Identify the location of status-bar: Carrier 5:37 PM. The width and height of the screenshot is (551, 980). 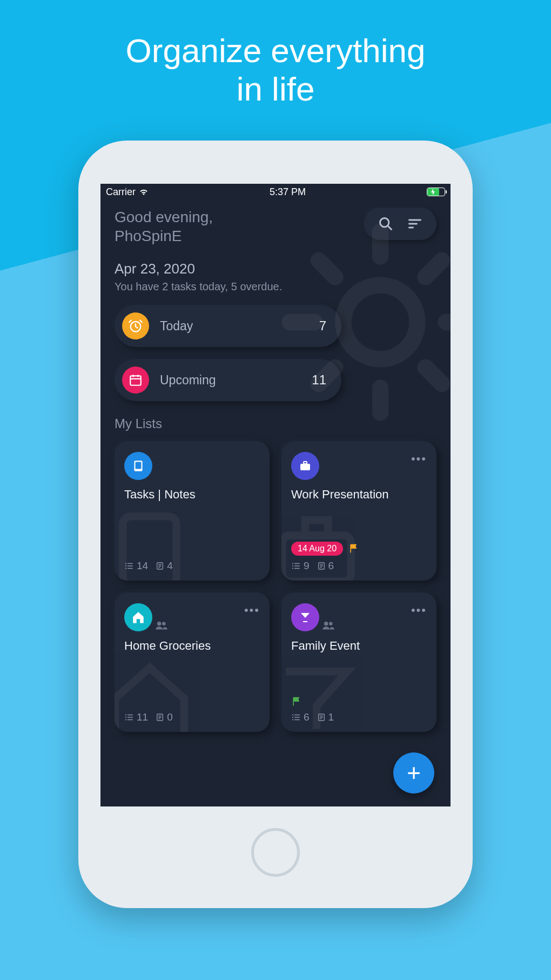
(276, 191).